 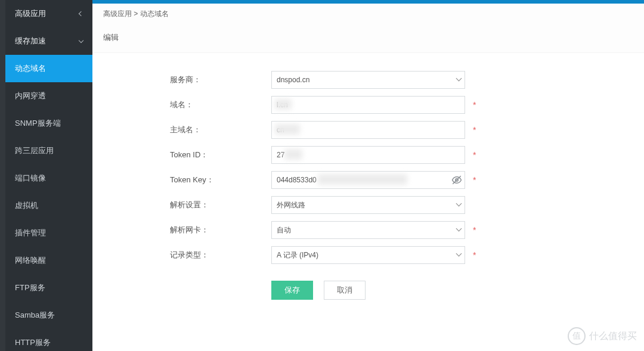 I want to click on sidebar-item-wol: 网络唤醒, so click(x=49, y=260).